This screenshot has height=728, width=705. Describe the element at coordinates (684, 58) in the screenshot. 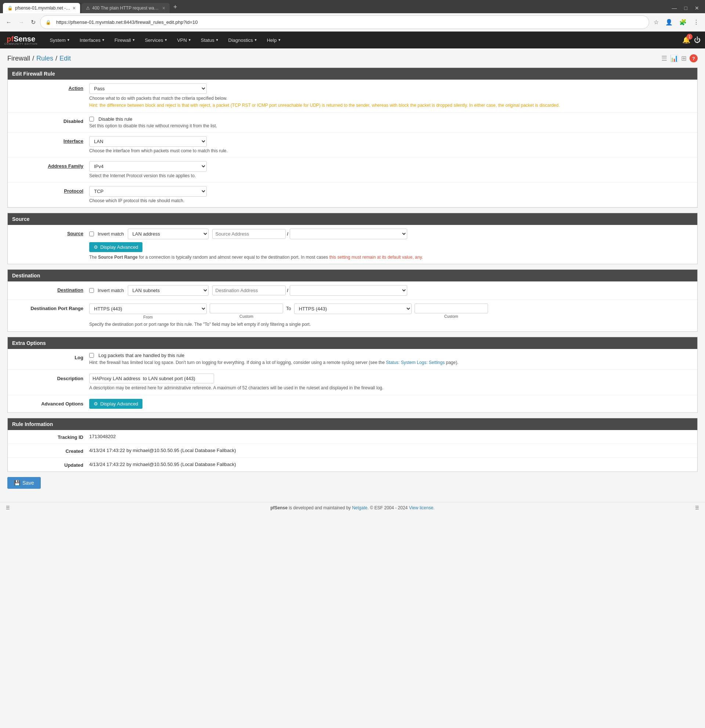

I see `table-icon: ⊞` at that location.